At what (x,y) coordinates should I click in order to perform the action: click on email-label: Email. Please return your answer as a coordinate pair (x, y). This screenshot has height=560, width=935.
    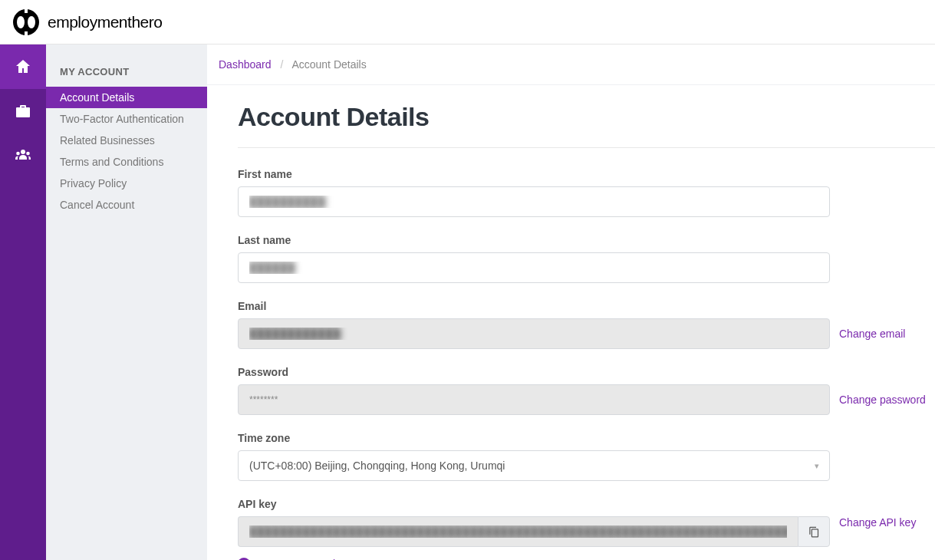
    Looking at the image, I should click on (586, 306).